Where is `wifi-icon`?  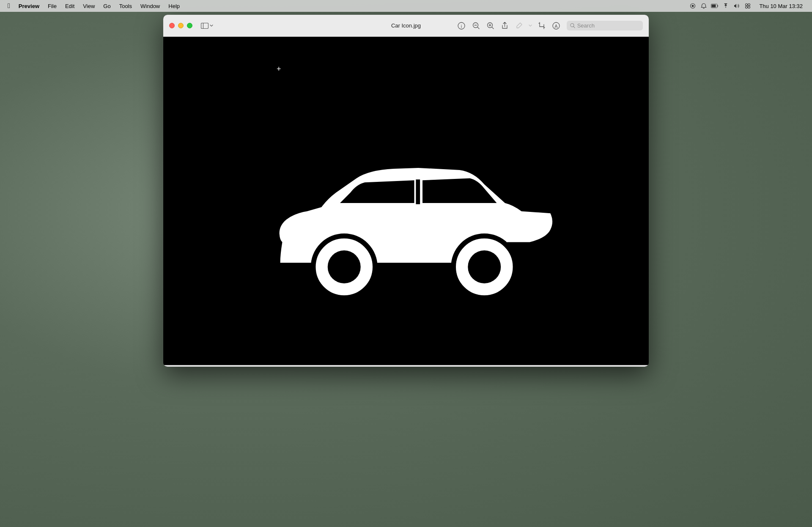
wifi-icon is located at coordinates (726, 6).